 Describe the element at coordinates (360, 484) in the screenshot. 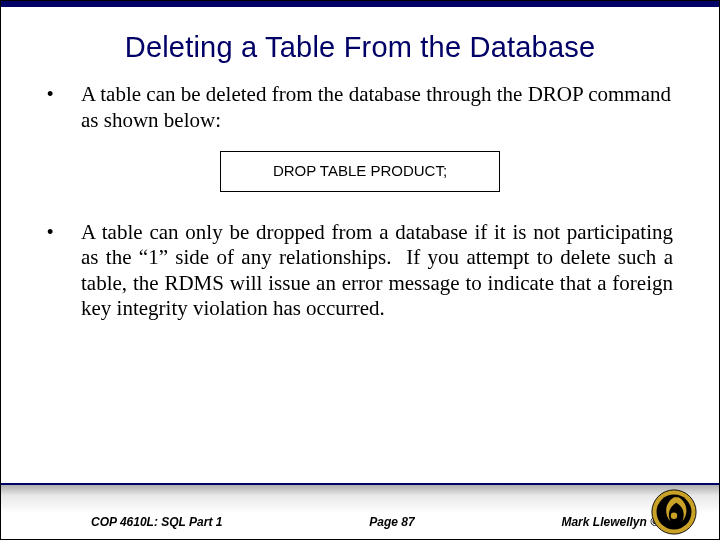

I see `footer-accent-line` at that location.